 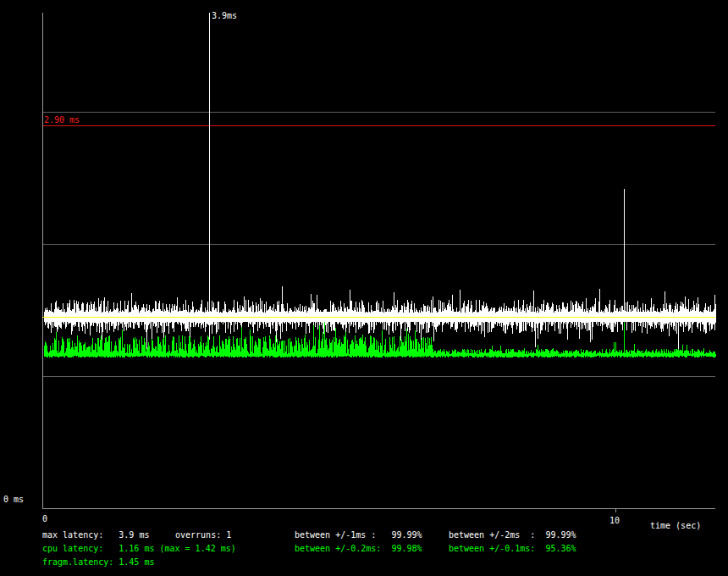 What do you see at coordinates (14, 500) in the screenshot?
I see `y-zero-label: 0 ms` at bounding box center [14, 500].